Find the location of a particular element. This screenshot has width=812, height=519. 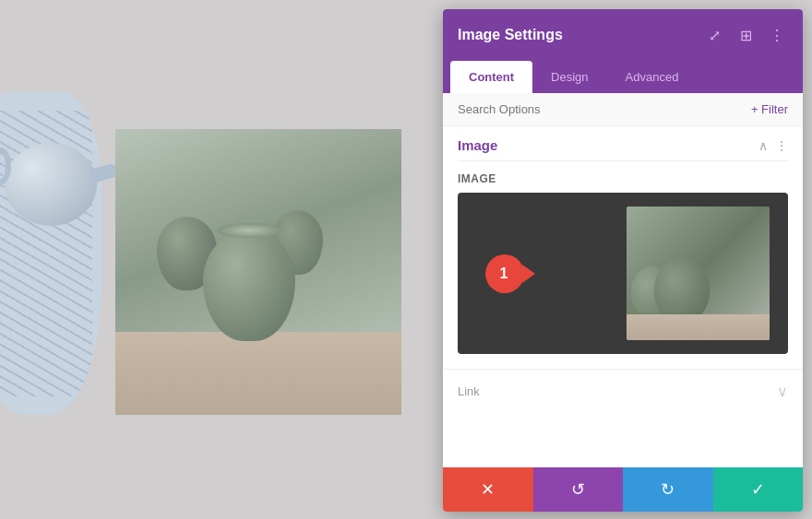

teapot-body is located at coordinates (51, 184).